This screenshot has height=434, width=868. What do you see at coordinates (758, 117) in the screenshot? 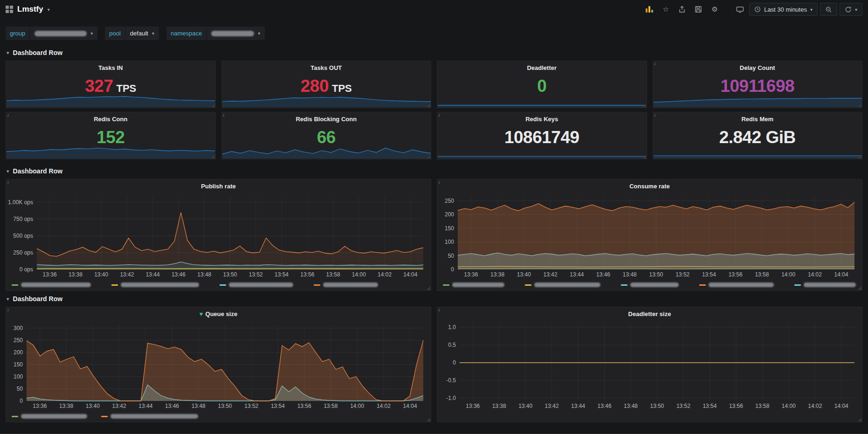
I see `panel-title: Redis Mem` at bounding box center [758, 117].